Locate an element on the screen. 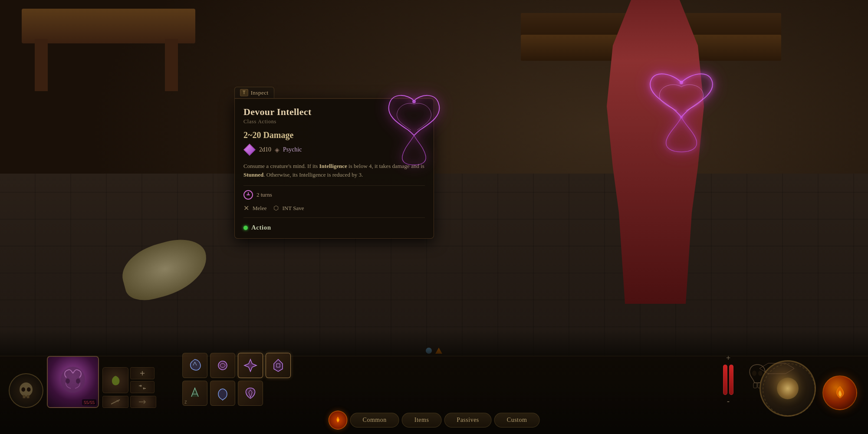  cooldown-icon is located at coordinates (248, 195).